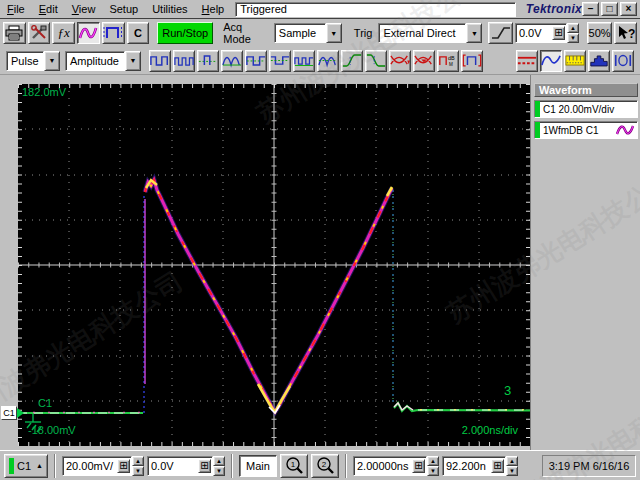  What do you see at coordinates (328, 61) in the screenshot?
I see `measure-rms-button` at bounding box center [328, 61].